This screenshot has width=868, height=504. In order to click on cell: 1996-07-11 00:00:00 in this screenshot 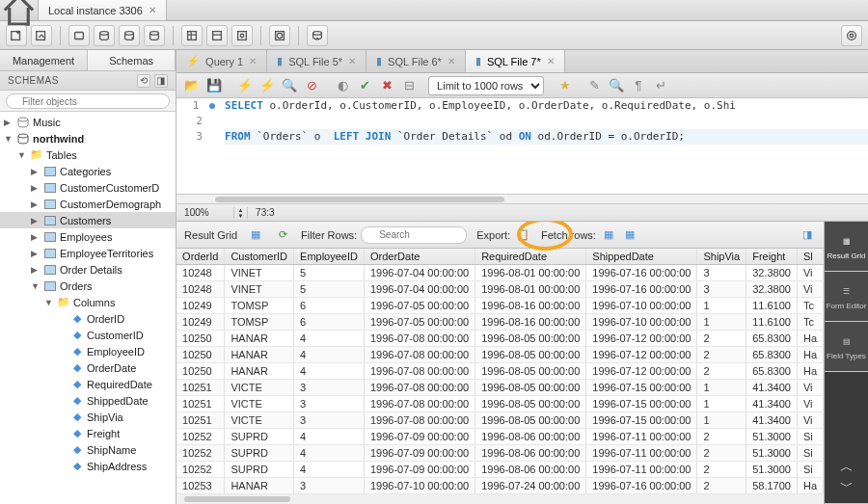, I will do `click(642, 438)`.